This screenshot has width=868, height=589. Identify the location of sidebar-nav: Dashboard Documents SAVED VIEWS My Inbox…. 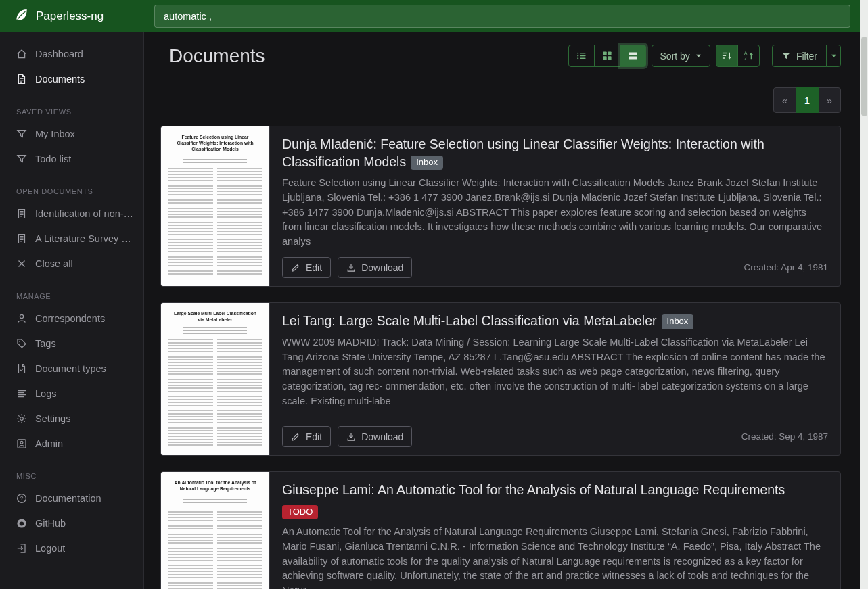
(72, 301).